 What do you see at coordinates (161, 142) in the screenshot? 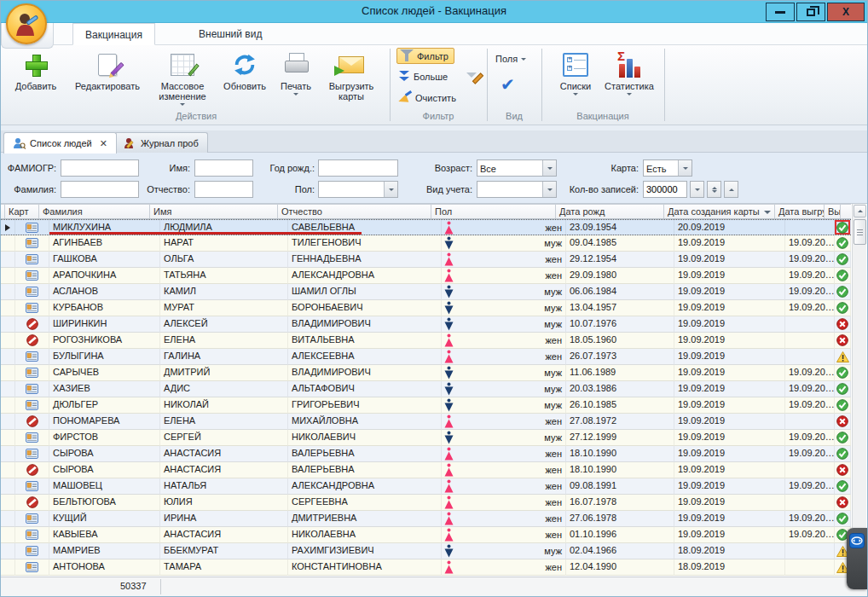
I see `tab-probe-journal: Журнал проб` at bounding box center [161, 142].